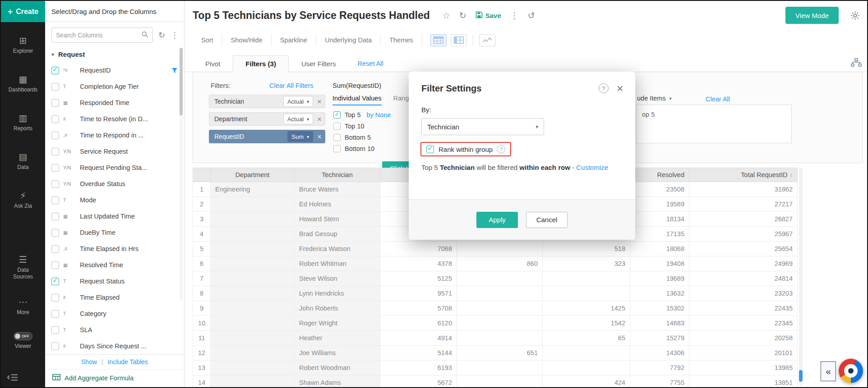  Describe the element at coordinates (175, 35) in the screenshot. I see `columns-menu-icon: ⋮` at that location.